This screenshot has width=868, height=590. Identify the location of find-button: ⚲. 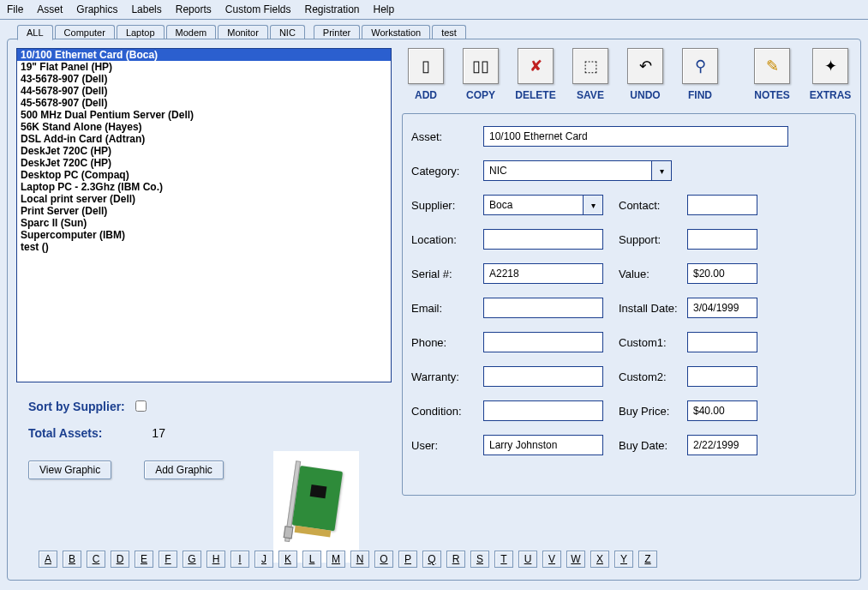
(700, 66).